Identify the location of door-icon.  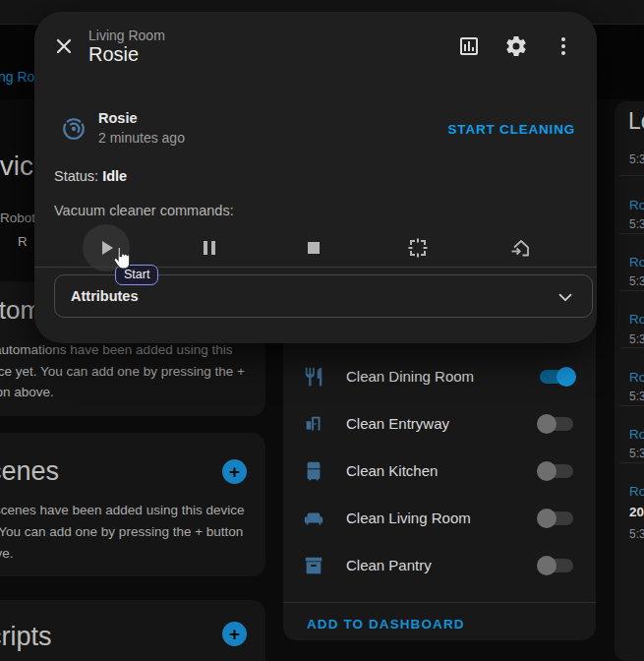
(314, 424).